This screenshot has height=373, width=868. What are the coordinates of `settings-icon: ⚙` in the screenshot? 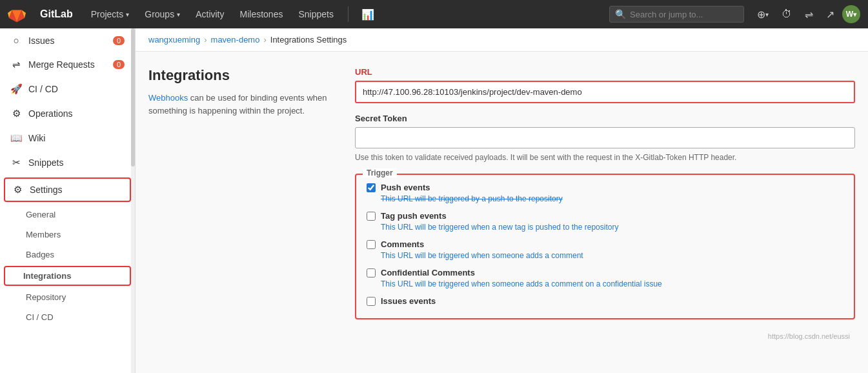 It's located at (17, 190).